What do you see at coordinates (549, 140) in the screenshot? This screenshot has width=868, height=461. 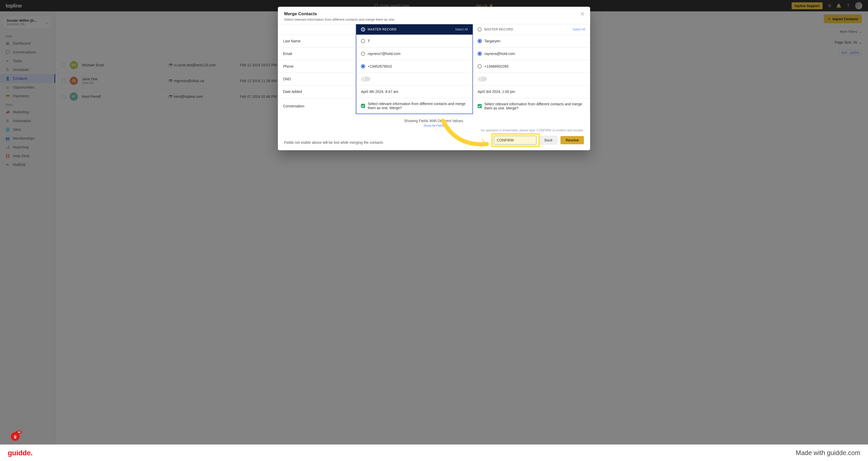 I see `back-button: Back` at bounding box center [549, 140].